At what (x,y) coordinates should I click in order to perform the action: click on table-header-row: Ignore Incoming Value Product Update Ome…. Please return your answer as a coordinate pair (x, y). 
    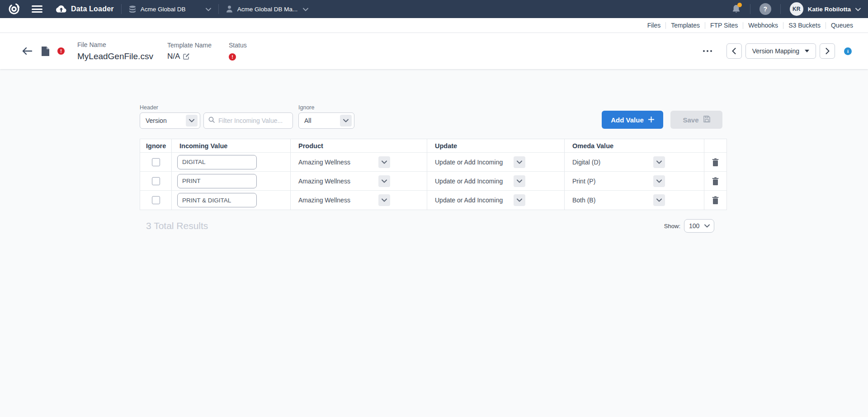
    Looking at the image, I should click on (433, 146).